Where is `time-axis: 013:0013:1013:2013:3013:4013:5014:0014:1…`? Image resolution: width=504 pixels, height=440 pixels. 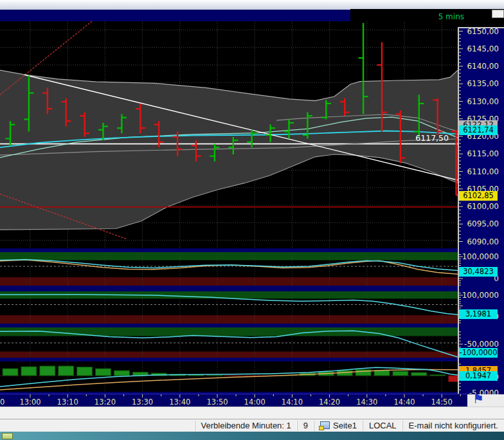
time-axis: 013:0013:1013:2013:3013:4013:5014:0014:1… is located at coordinates (234, 400).